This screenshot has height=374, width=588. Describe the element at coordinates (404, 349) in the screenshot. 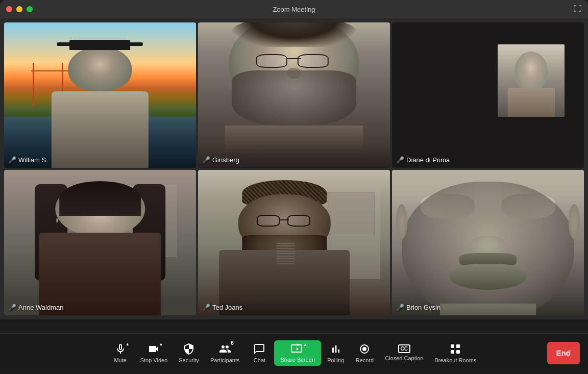

I see `cc-icon: CC` at that location.